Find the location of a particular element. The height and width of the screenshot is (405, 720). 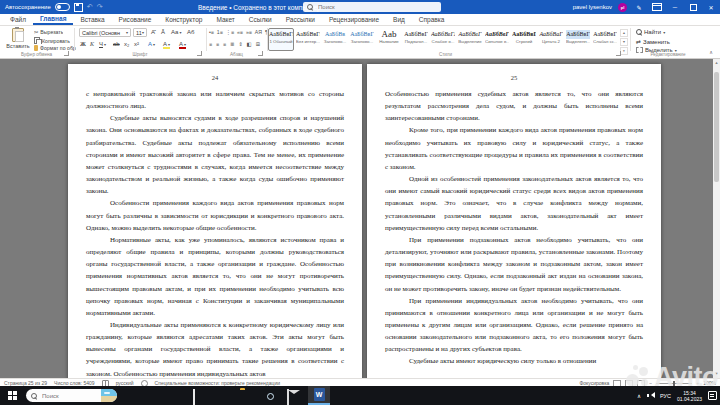

start-button is located at coordinates (10, 393).